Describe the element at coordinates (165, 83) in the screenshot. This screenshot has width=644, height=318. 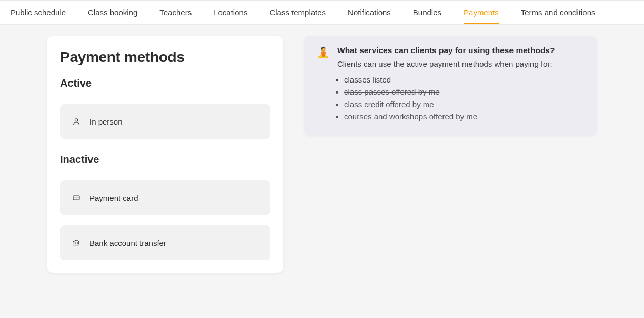
I see `active-heading: Active` at that location.